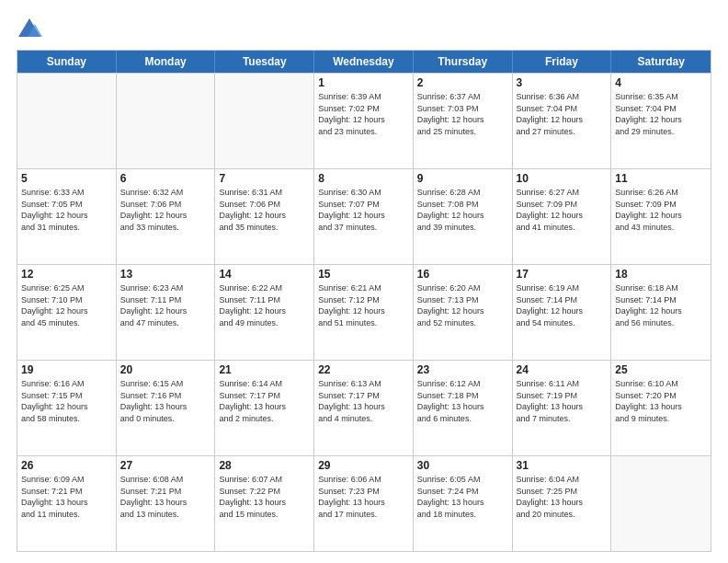  I want to click on day-info: Sunrise: 6:09 AM Sunset: 7:21 PM Dayligh…, so click(66, 497).